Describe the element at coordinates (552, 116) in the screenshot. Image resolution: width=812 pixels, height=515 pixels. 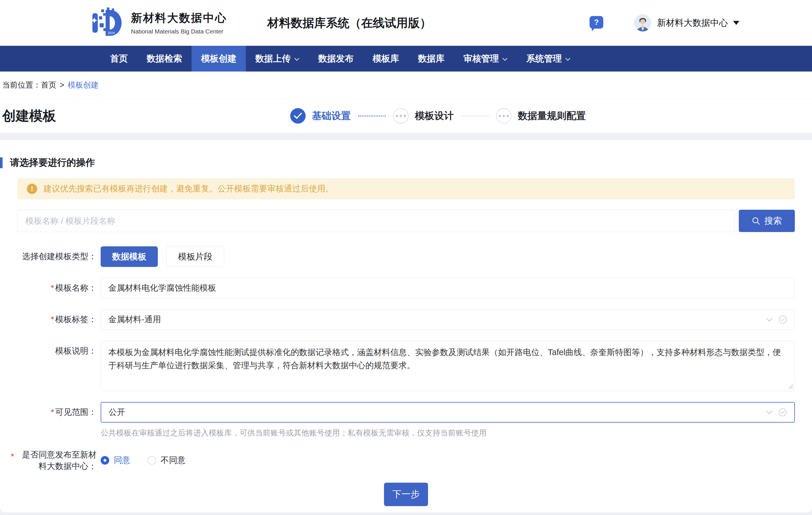
I see `step-label: 数据量规则配置` at that location.